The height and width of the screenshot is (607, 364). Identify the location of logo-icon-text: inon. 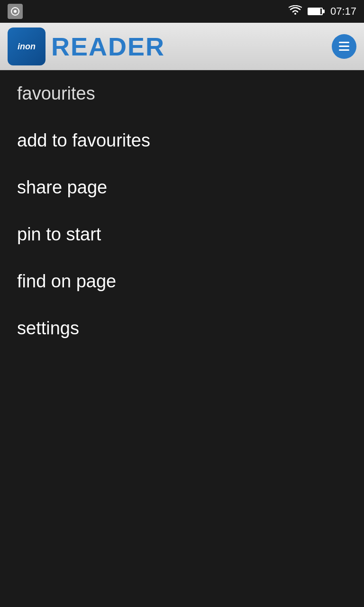
(27, 46).